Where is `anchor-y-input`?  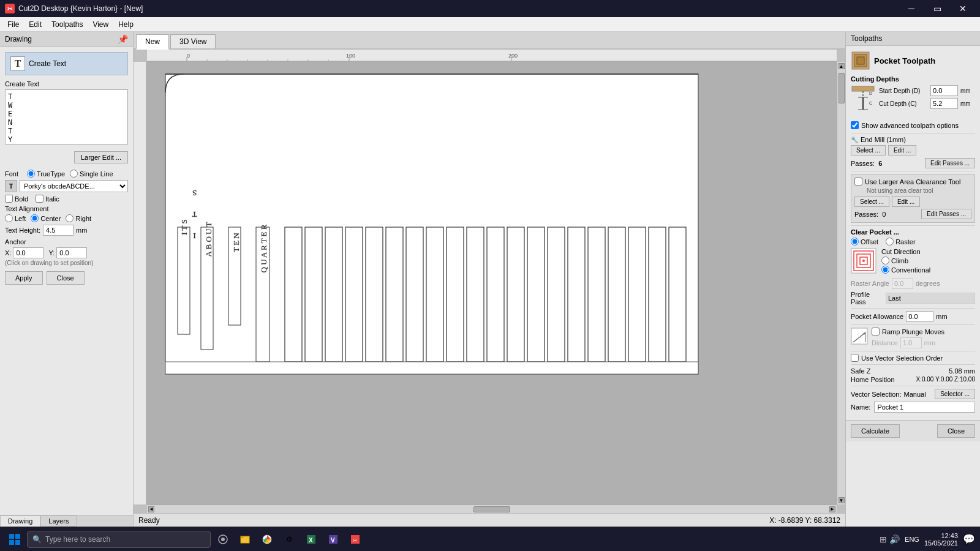
anchor-y-input is located at coordinates (72, 253).